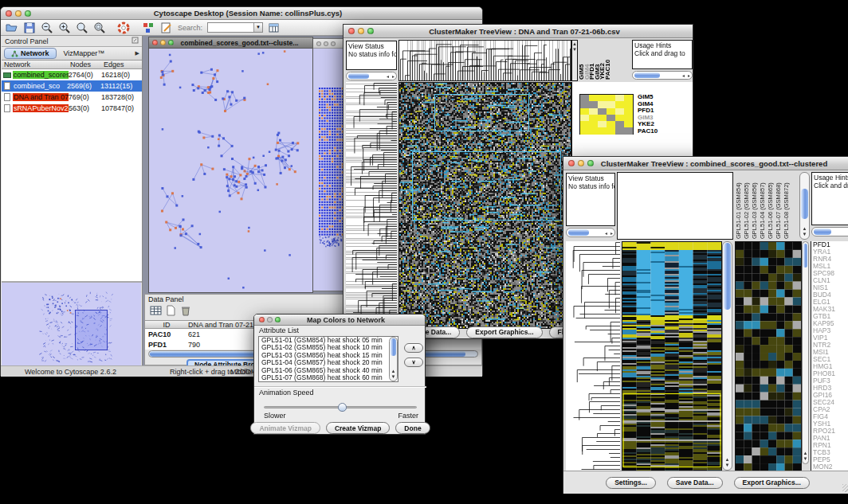 This screenshot has width=848, height=504. I want to click on move-up-button: ∧, so click(414, 348).